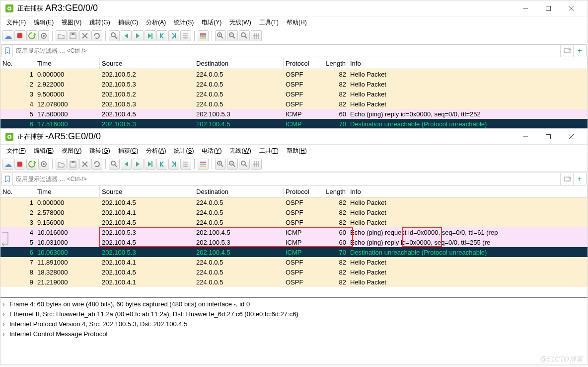 The width and height of the screenshot is (588, 367). What do you see at coordinates (294, 334) in the screenshot?
I see `detail-line: ›Internet Control Message Protocol` at bounding box center [294, 334].